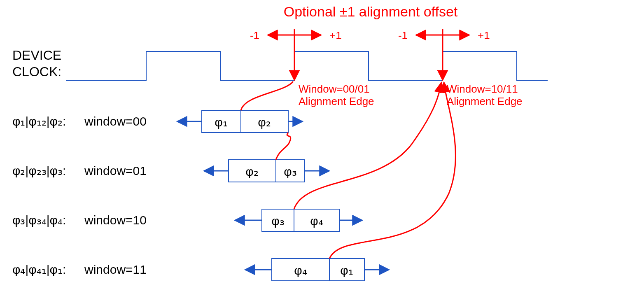  Describe the element at coordinates (307, 66) in the screenshot. I see `clock-waveform` at that location.